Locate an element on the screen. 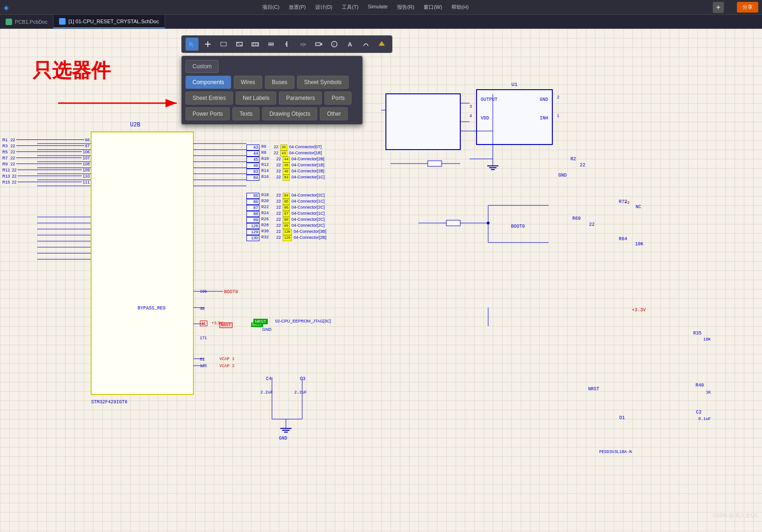  resistor-table: R1 22 66 R3 22 67 R5 22 106 R7 is located at coordinates (47, 161).